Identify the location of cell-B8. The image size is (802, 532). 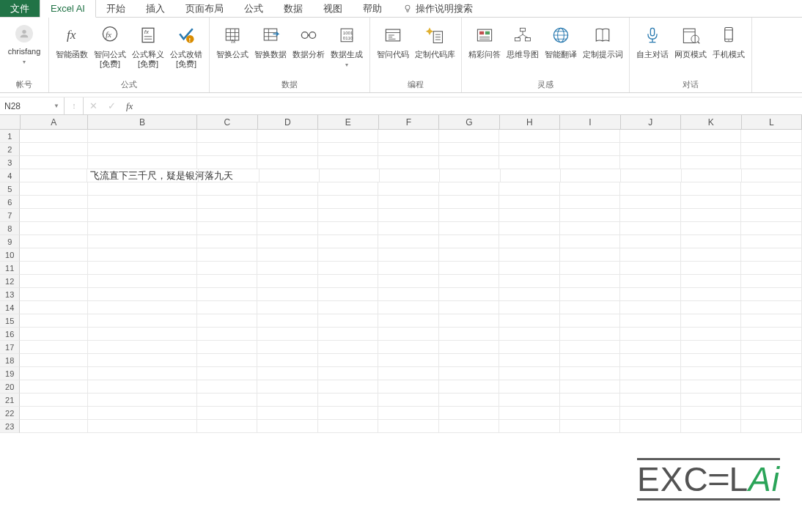
(142, 229).